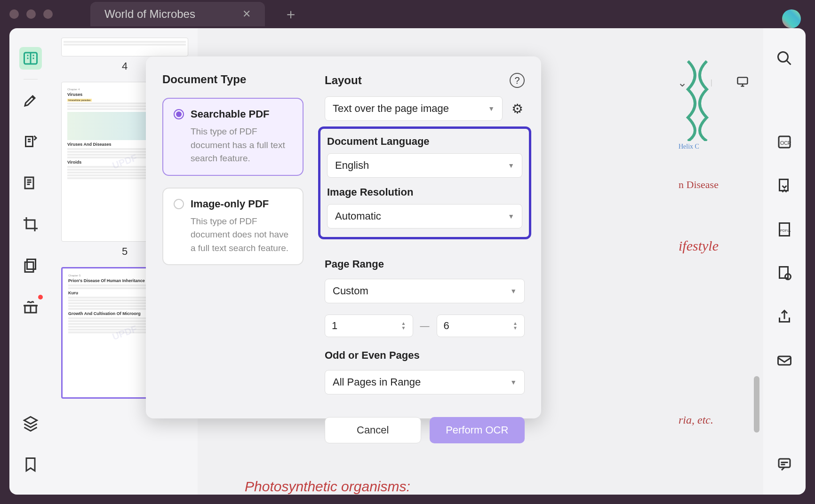  Describe the element at coordinates (424, 183) in the screenshot. I see `highlighted-settings-box: Document Language English ▼ Image Resolu…` at that location.